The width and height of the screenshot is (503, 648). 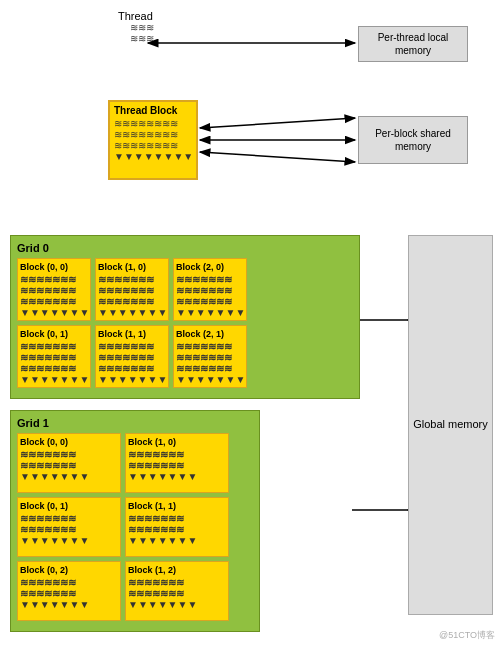 I want to click on grid1-block-1-1: Block (1, 1) ≋≋≋≋≋≋≋ ≋≋≋≋≋≋≋ ▼▼▼▼▼▼▼, so click(x=177, y=527).